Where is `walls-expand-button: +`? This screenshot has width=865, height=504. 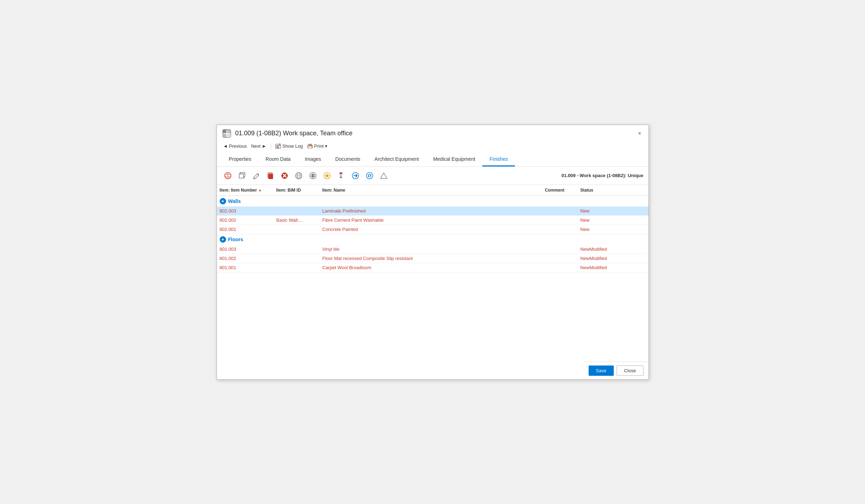 walls-expand-button: + is located at coordinates (223, 201).